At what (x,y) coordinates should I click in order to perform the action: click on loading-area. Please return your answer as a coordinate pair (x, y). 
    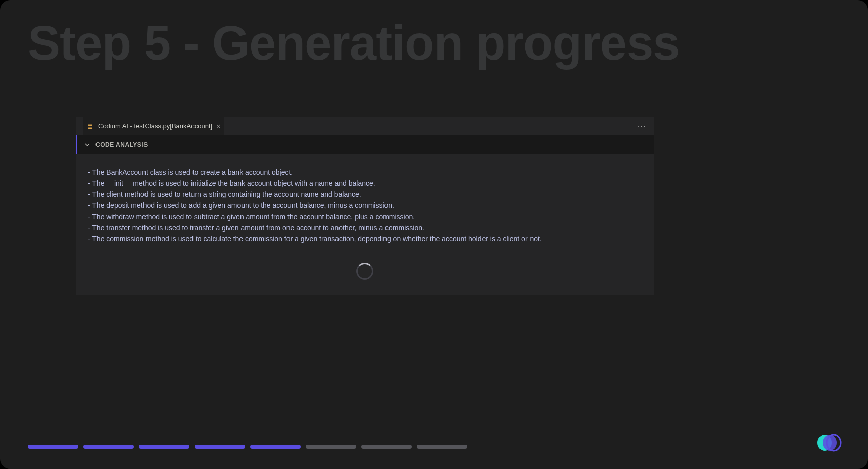
    Looking at the image, I should click on (365, 274).